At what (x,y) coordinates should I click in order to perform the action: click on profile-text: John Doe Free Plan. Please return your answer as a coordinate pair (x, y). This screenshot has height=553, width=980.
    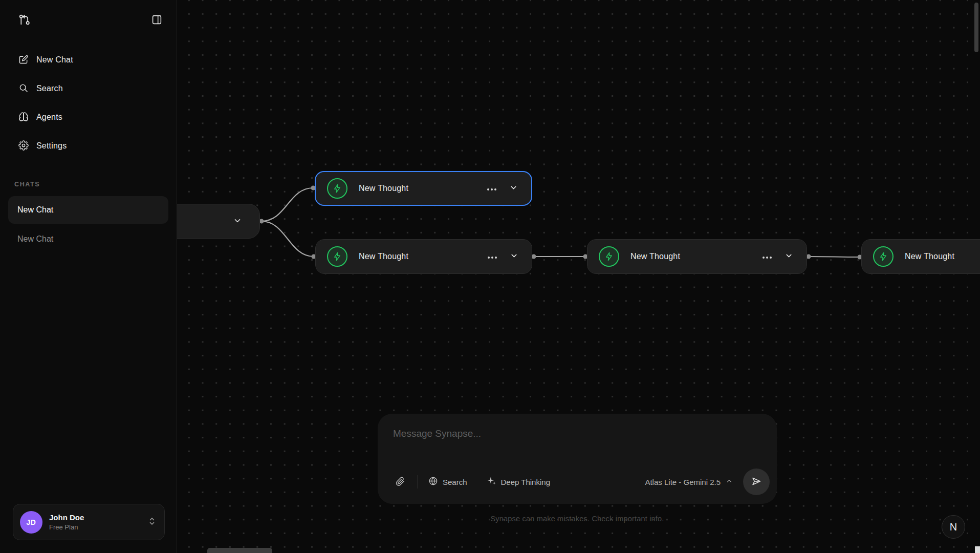
    Looking at the image, I should click on (98, 522).